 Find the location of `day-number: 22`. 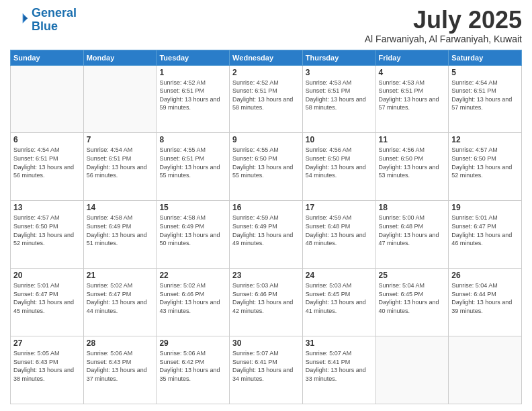

day-number: 22 is located at coordinates (193, 275).